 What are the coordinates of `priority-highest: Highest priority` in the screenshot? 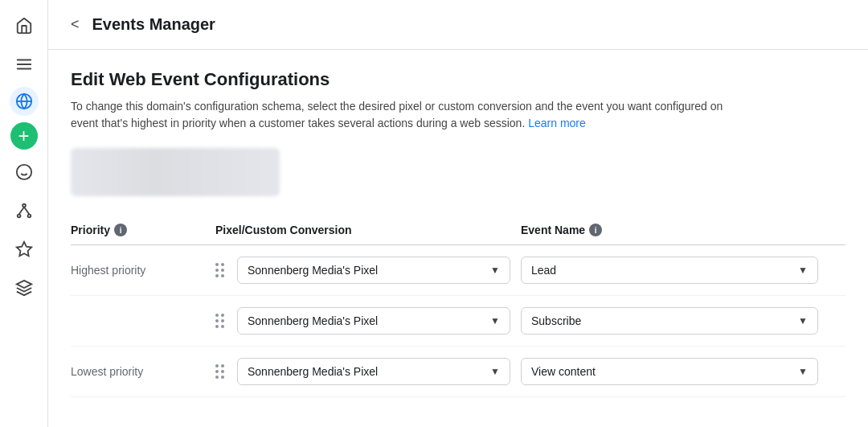 It's located at (143, 270).